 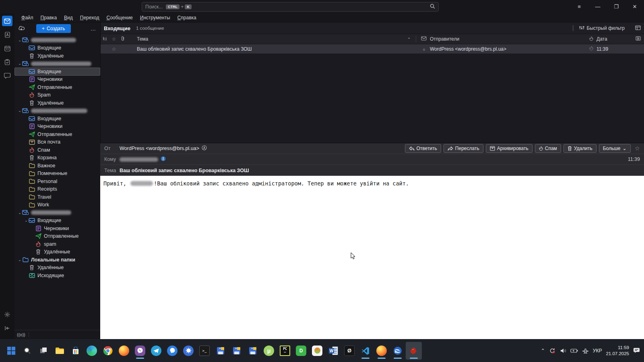 What do you see at coordinates (68, 18) in the screenshot?
I see `menu-вид: Вид` at bounding box center [68, 18].